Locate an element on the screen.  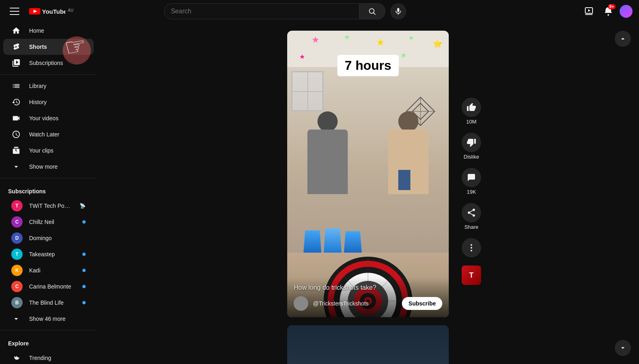
channel-mini-thumb: T is located at coordinates (471, 275).